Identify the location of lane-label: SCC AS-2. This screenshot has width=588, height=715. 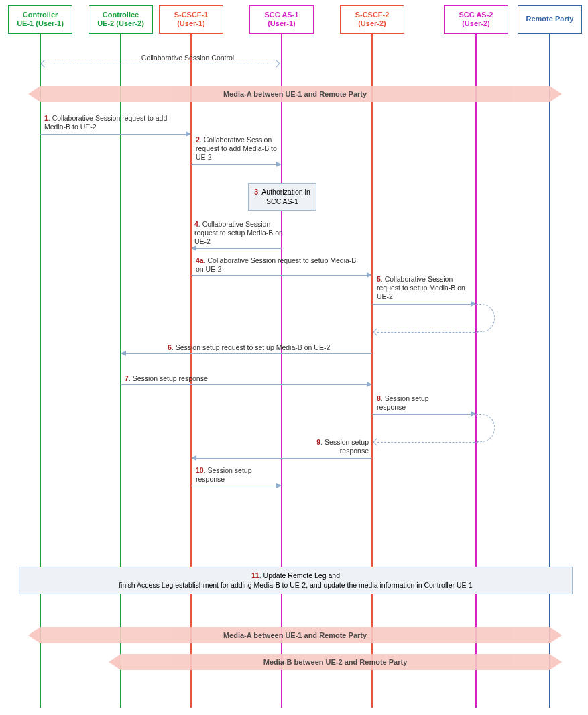
(476, 15).